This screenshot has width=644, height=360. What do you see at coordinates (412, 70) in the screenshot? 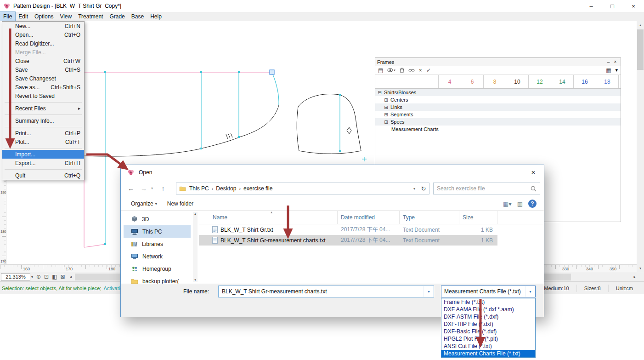
I see `link-icon` at bounding box center [412, 70].